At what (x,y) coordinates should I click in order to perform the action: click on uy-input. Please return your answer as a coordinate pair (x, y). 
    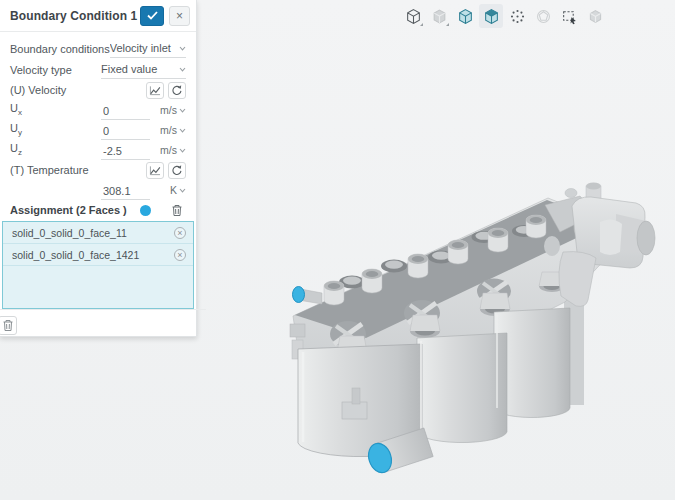
    Looking at the image, I should click on (126, 132).